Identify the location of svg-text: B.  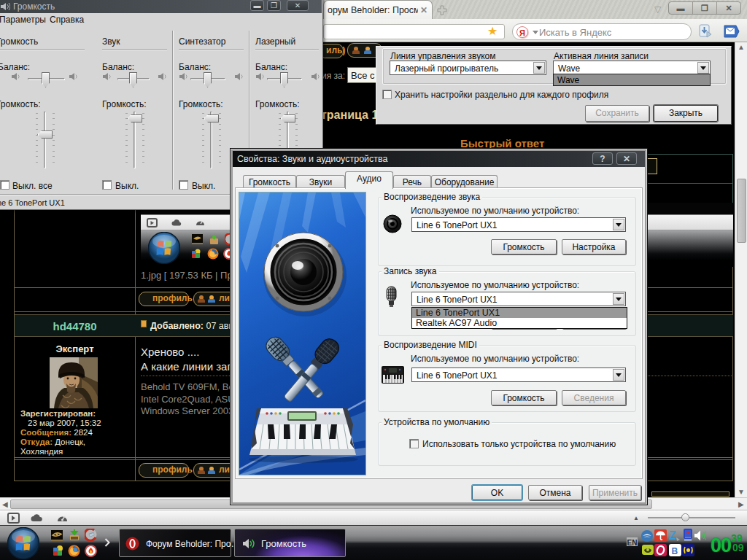
(676, 551).